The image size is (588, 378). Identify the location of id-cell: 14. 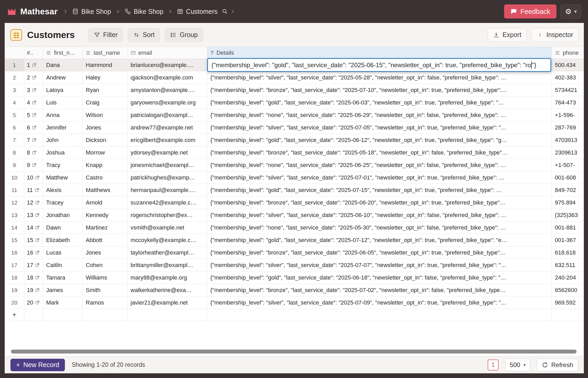
(34, 228).